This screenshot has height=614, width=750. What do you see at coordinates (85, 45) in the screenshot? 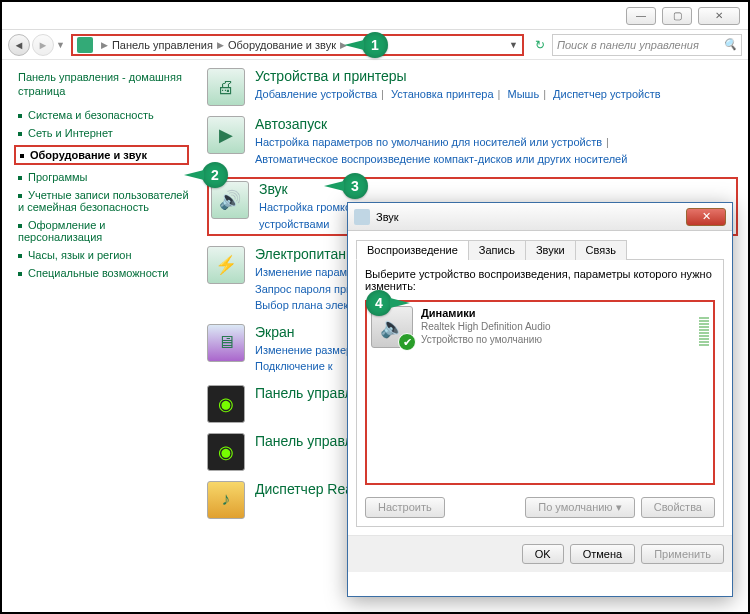
I see `control-panel-icon` at bounding box center [85, 45].